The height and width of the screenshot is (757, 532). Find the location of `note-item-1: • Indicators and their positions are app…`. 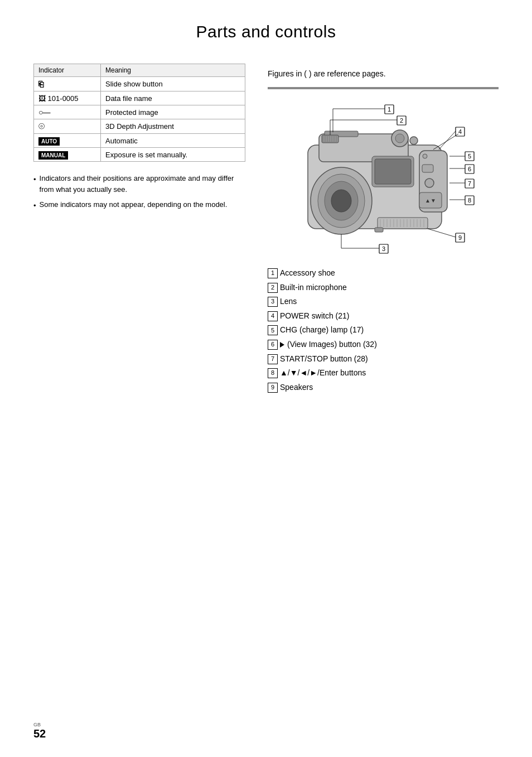

note-item-1: • Indicators and their positions are app… is located at coordinates (139, 184).